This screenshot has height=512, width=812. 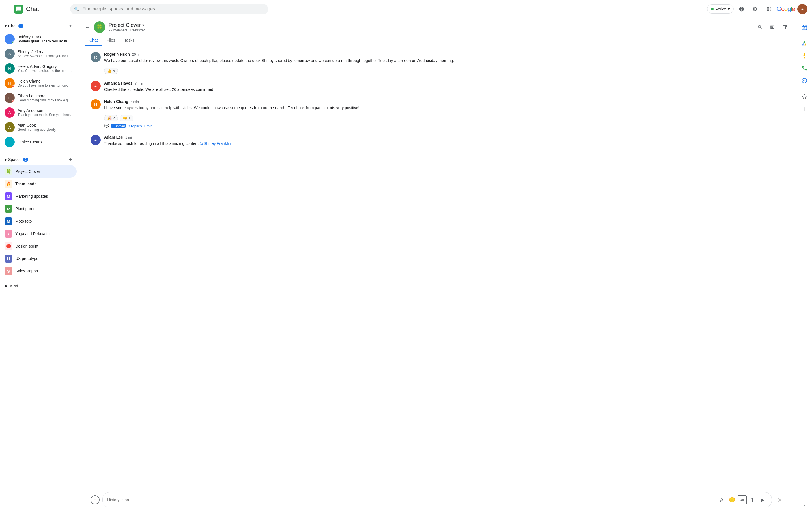 What do you see at coordinates (769, 9) in the screenshot?
I see `apps-icon` at bounding box center [769, 9].